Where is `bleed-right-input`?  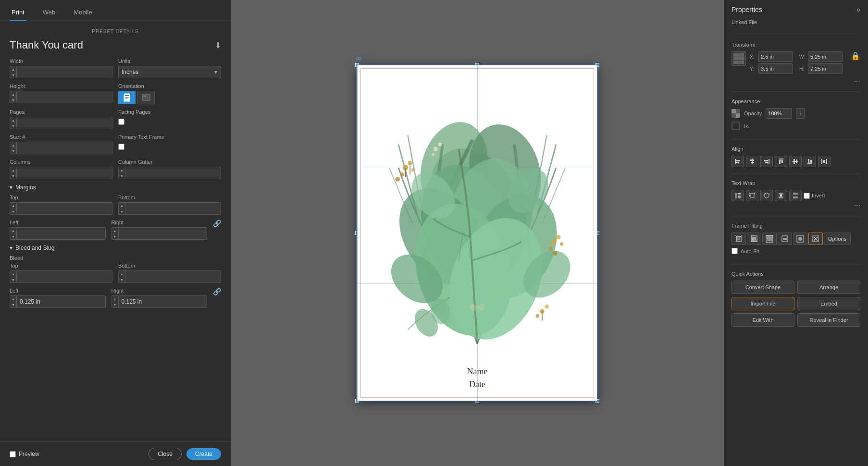 bleed-right-input is located at coordinates (163, 302).